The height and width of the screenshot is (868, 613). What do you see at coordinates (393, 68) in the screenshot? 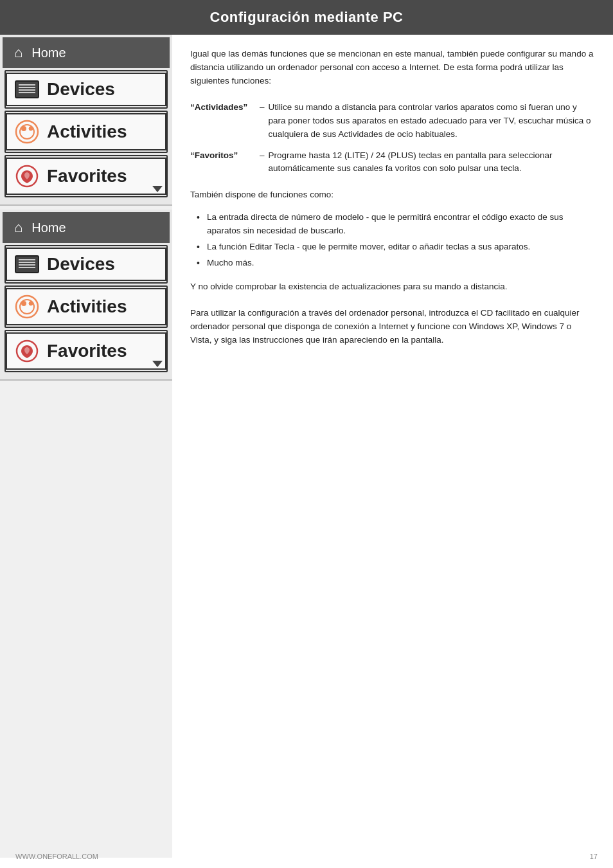
I see `intro-paragraph: Igual que las demás funciones que se men…` at bounding box center [393, 68].